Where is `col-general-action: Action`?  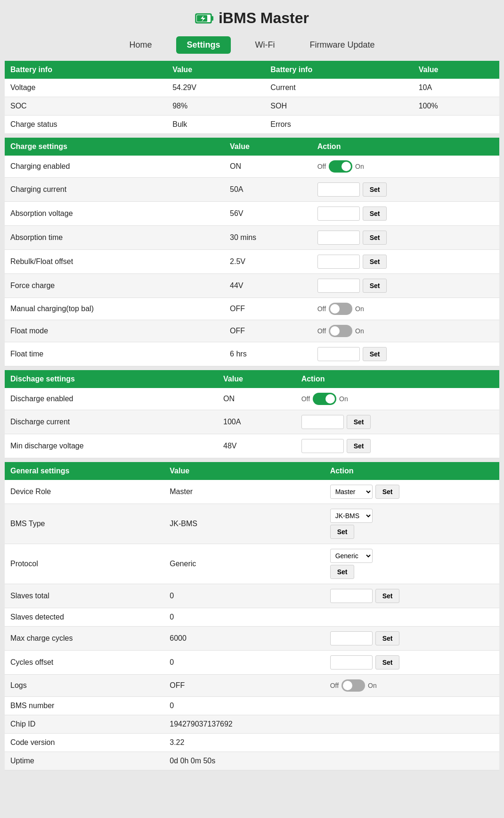
col-general-action: Action is located at coordinates (412, 471).